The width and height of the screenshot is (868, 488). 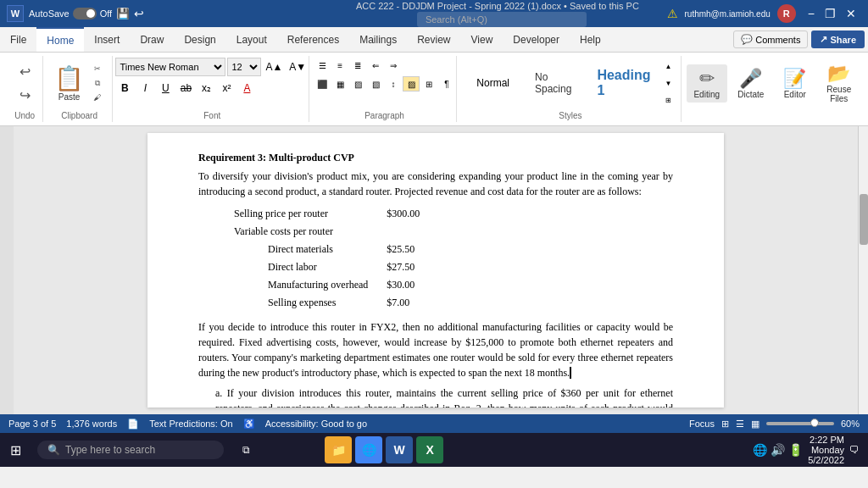 I want to click on redo-button: ↪, so click(x=25, y=95).